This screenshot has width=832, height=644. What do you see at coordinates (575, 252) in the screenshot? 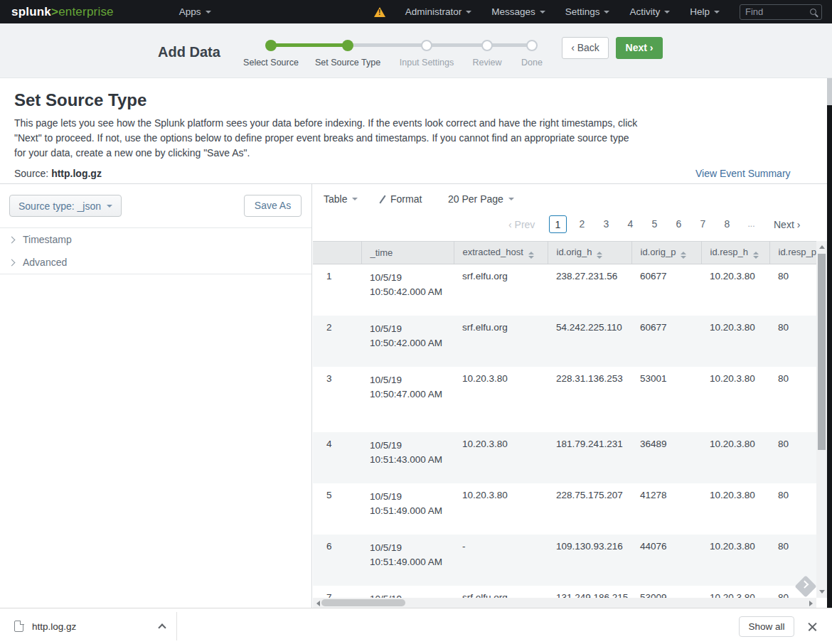
I see `column-header-label: id.orig_h` at bounding box center [575, 252].